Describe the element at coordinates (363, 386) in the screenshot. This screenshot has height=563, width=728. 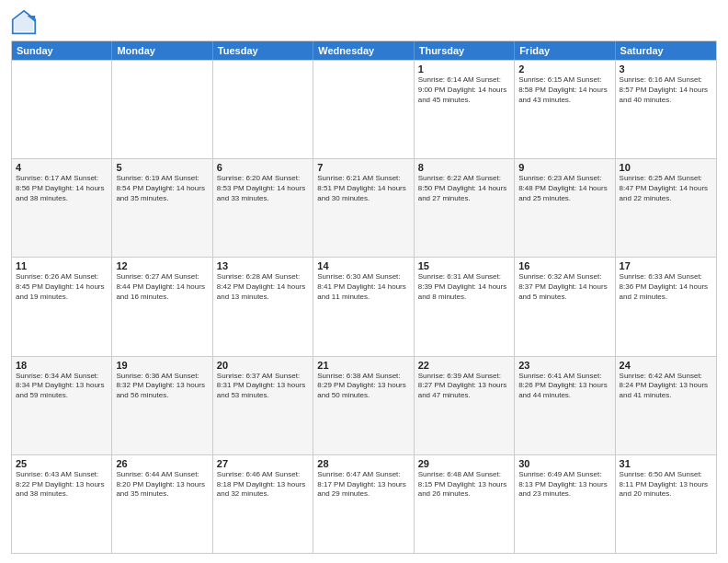
I see `cell-info: Sunrise: 6:38 AM Sunset: 8:29 PM Dayligh…` at that location.